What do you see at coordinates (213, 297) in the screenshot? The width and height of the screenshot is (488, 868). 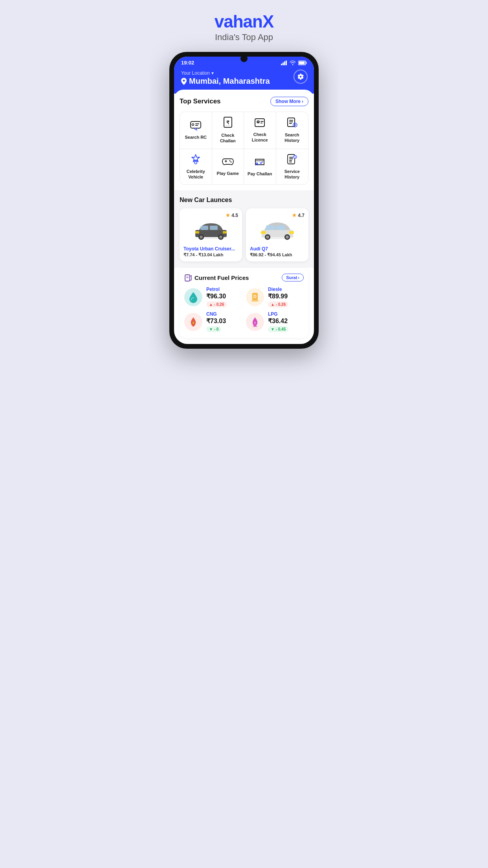 I see `fuel-item-petrol: Petrol ₹96.30 ▲ - 0.26` at bounding box center [213, 297].